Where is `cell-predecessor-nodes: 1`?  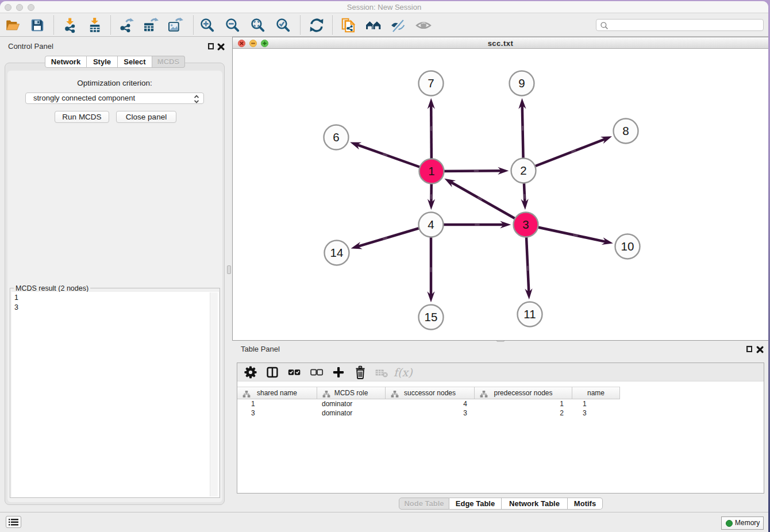
cell-predecessor-nodes: 1 is located at coordinates (523, 404).